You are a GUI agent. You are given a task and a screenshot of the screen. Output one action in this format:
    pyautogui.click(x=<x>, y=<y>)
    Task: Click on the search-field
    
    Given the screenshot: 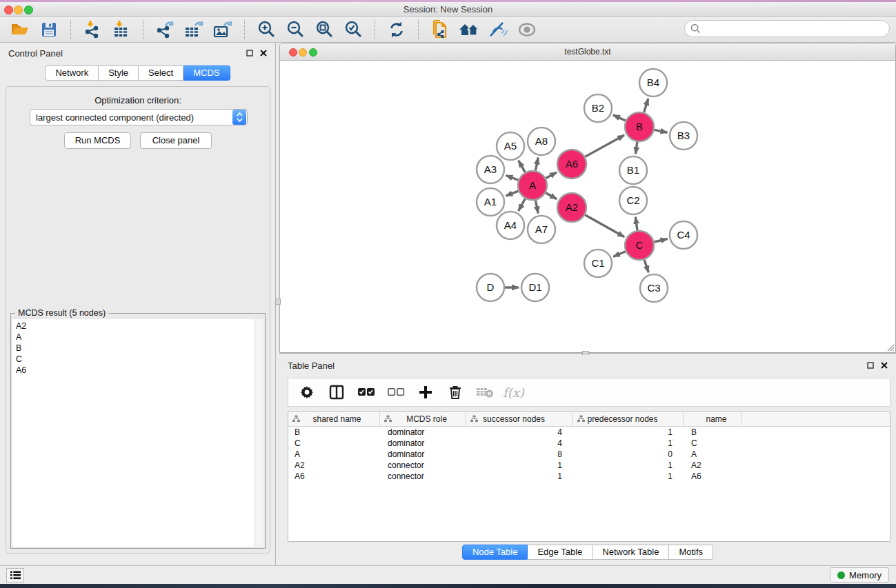 What is the action you would take?
    pyautogui.click(x=787, y=29)
    